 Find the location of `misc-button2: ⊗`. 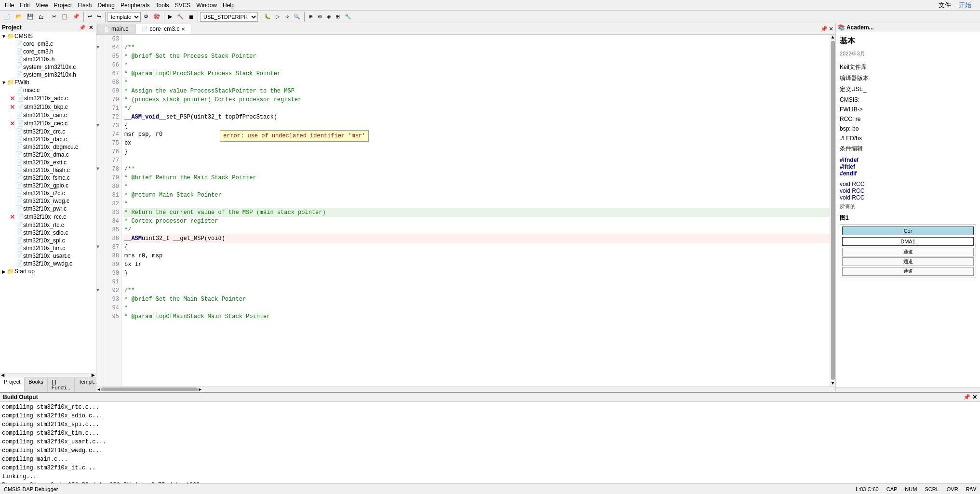

misc-button2: ⊗ is located at coordinates (320, 16).